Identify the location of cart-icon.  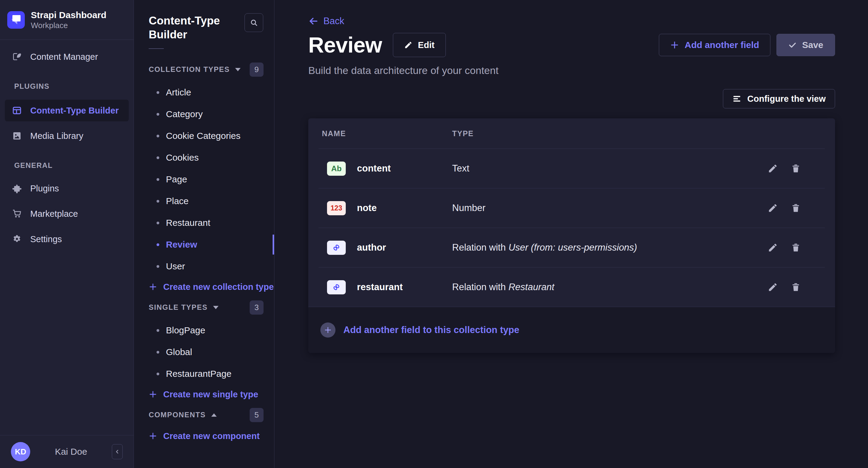
(17, 214).